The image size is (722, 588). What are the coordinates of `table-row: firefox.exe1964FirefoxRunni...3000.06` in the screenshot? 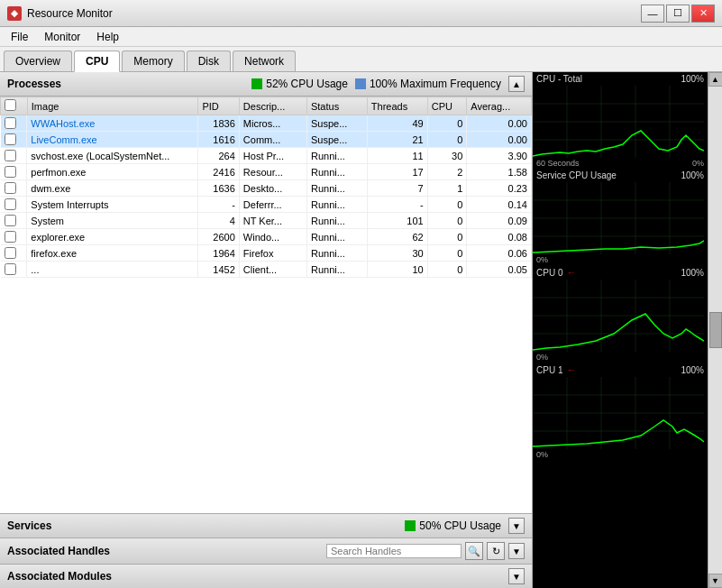 It's located at (267, 253).